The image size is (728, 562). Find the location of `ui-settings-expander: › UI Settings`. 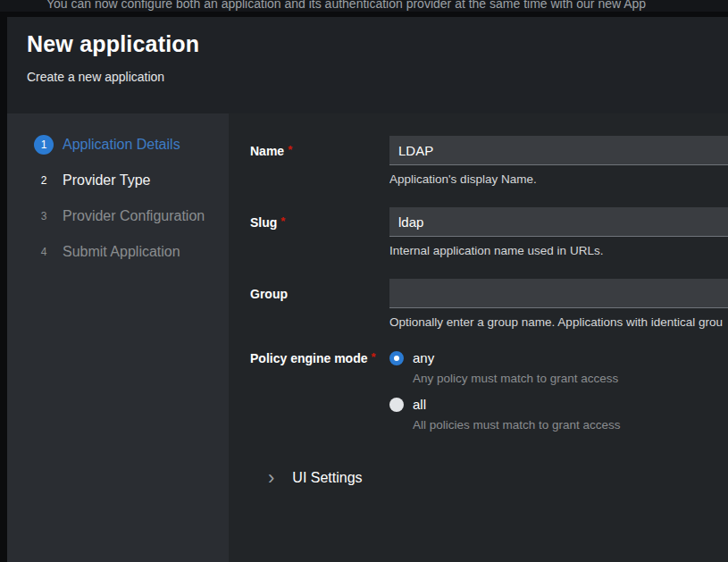

ui-settings-expander: › UI Settings is located at coordinates (498, 478).